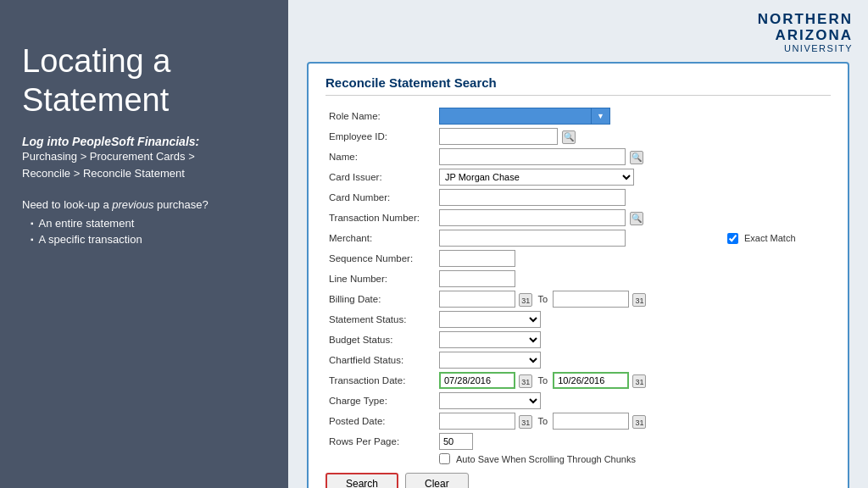 This screenshot has width=868, height=488. What do you see at coordinates (637, 219) in the screenshot?
I see `transaction-number-search-icon: 🔍` at bounding box center [637, 219].